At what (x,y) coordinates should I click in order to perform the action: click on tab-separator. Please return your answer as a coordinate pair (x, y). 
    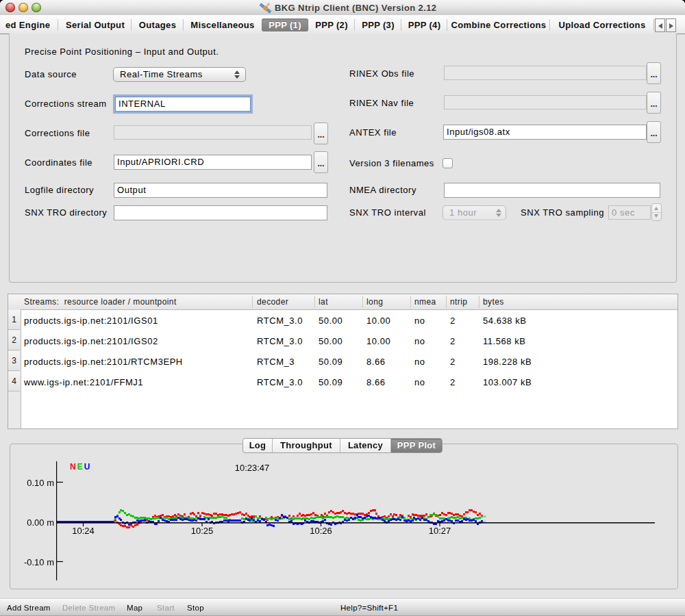
    Looking at the image, I should click on (653, 25).